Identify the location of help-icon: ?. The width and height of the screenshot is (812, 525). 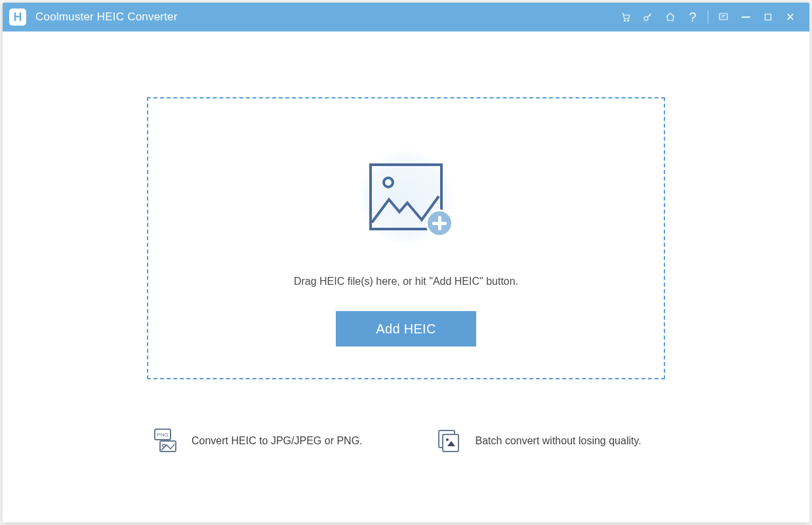
(693, 17).